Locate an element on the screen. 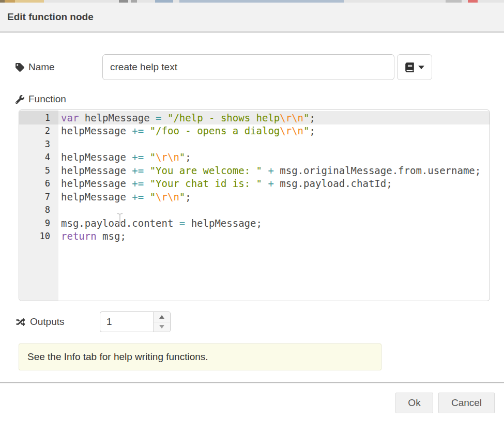 This screenshot has height=421, width=504. caret-down-icon is located at coordinates (421, 67).